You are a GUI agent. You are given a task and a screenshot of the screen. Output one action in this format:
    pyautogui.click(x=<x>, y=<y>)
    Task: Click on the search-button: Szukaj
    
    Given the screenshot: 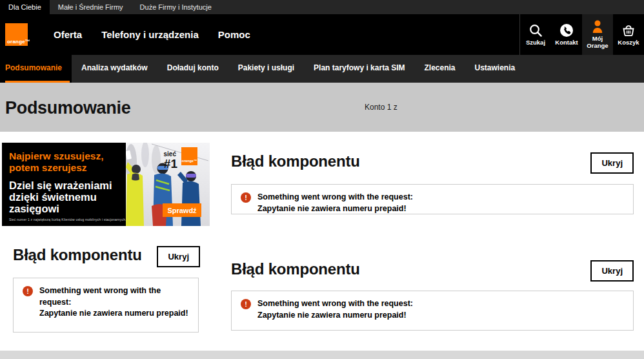 What is the action you would take?
    pyautogui.click(x=536, y=35)
    